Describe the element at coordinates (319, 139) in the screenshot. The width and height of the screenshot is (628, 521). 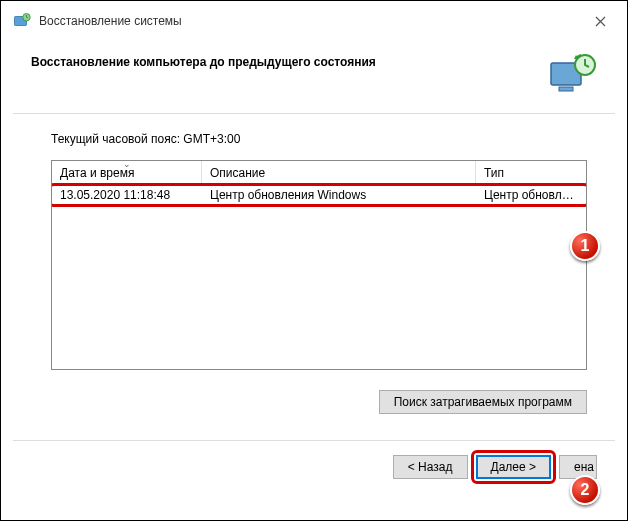
I see `timezone-label: Текущий часовой пояс: GMT+3:00` at that location.